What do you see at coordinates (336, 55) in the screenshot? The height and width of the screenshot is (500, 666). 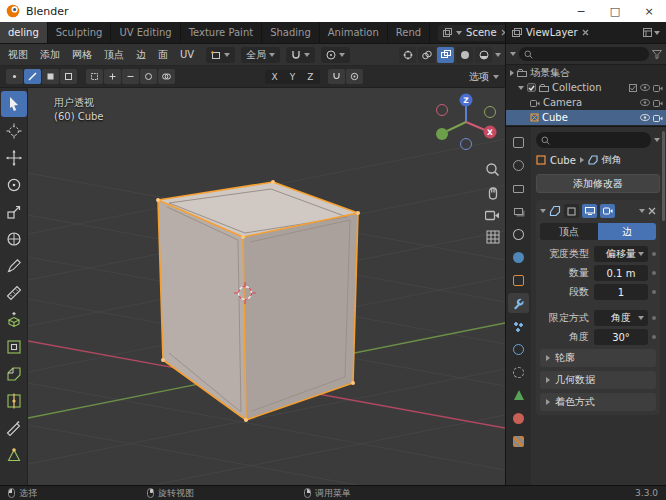 I see `proportional-edit-dropdown` at bounding box center [336, 55].